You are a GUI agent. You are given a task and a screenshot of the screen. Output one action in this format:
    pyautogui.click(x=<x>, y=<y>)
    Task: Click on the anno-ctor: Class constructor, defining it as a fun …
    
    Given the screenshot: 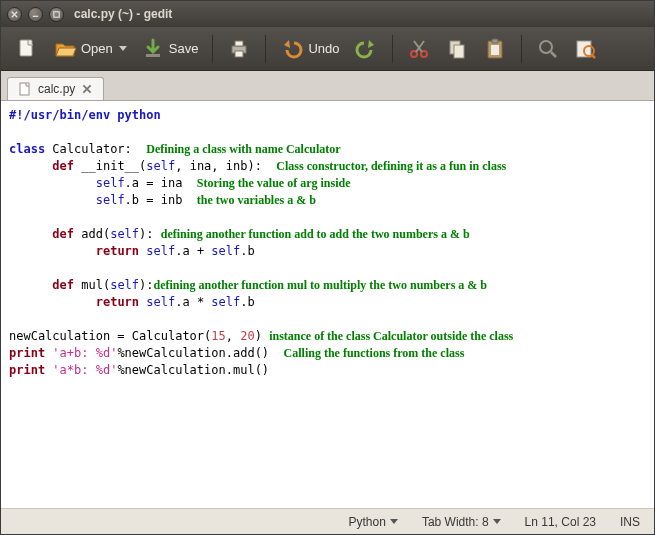 What is the action you would take?
    pyautogui.click(x=391, y=166)
    